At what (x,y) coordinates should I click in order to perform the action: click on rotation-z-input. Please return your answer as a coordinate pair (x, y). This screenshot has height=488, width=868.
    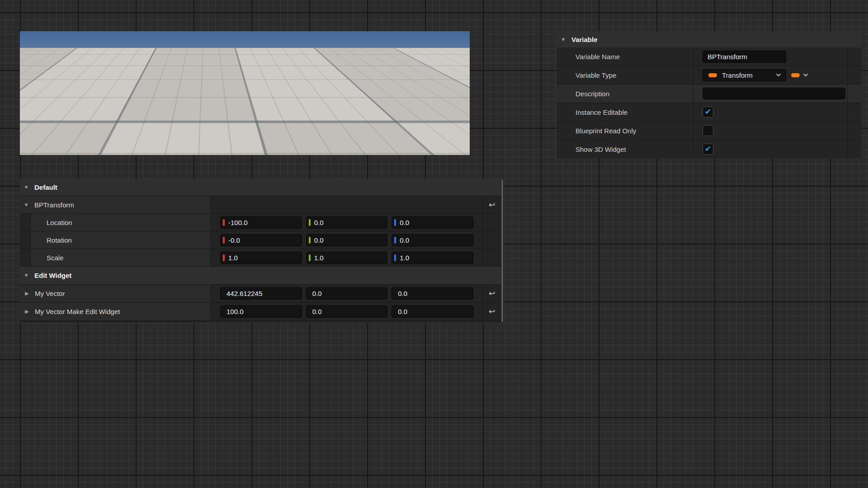
    Looking at the image, I should click on (432, 240).